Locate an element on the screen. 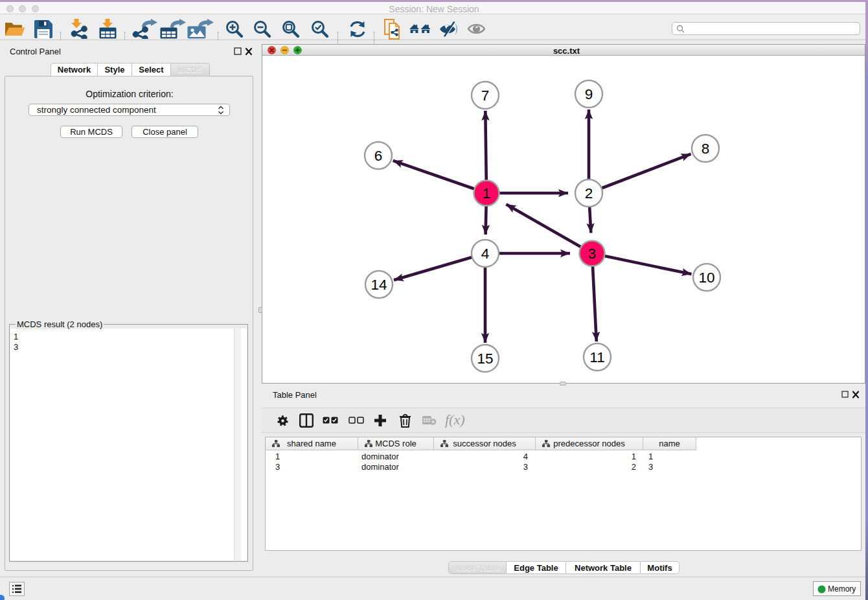 The width and height of the screenshot is (868, 600). svg-text: 10 is located at coordinates (706, 277).